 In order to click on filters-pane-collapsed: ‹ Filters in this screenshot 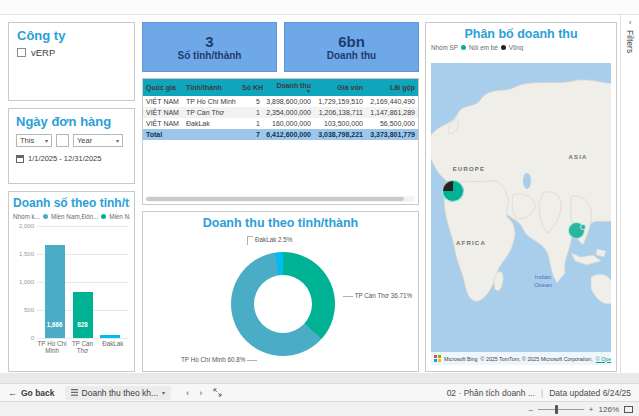, I will do `click(630, 194)`.